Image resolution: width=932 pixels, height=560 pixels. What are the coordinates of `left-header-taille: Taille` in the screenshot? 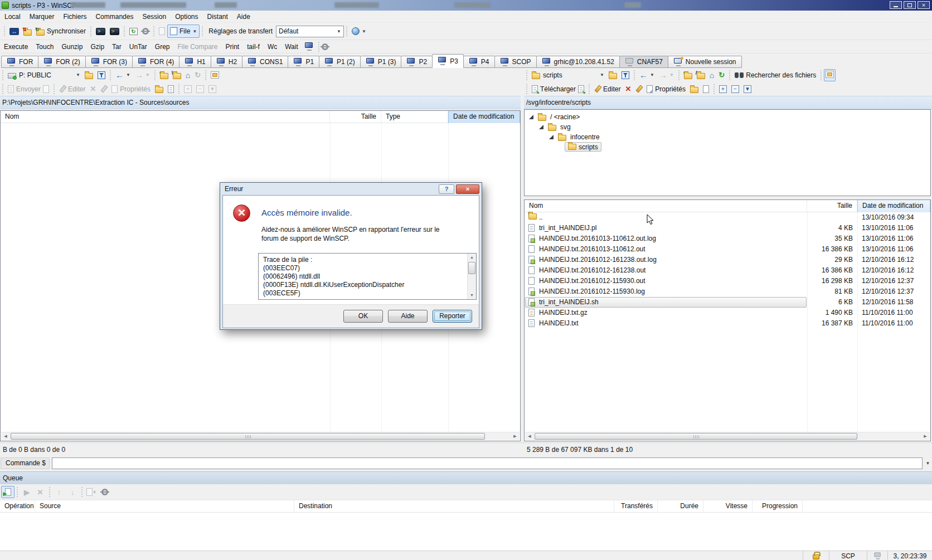 It's located at (356, 117).